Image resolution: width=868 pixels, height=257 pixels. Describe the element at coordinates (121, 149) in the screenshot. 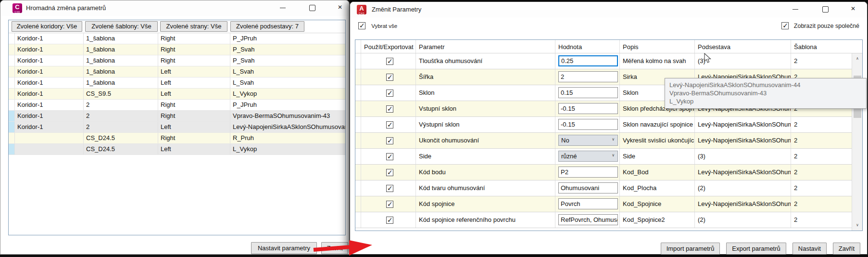

I see `cell-sablona: CS_D24.5` at that location.